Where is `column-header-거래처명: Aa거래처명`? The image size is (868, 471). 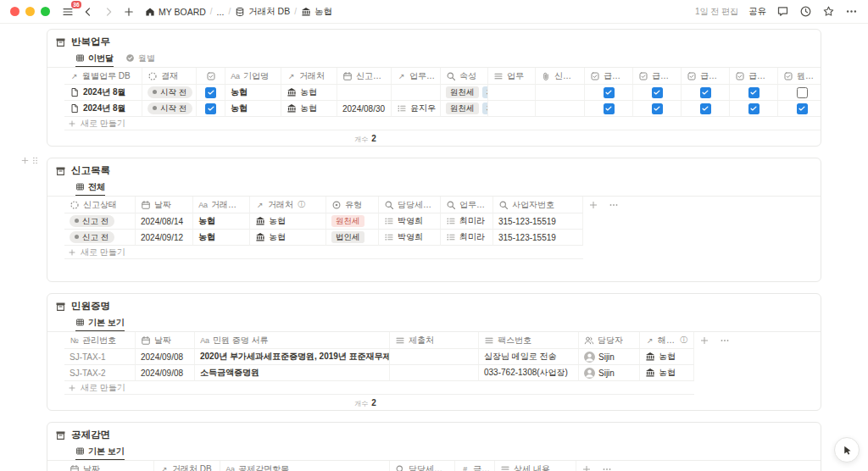 column-header-거래처명: Aa거래처명 is located at coordinates (222, 205).